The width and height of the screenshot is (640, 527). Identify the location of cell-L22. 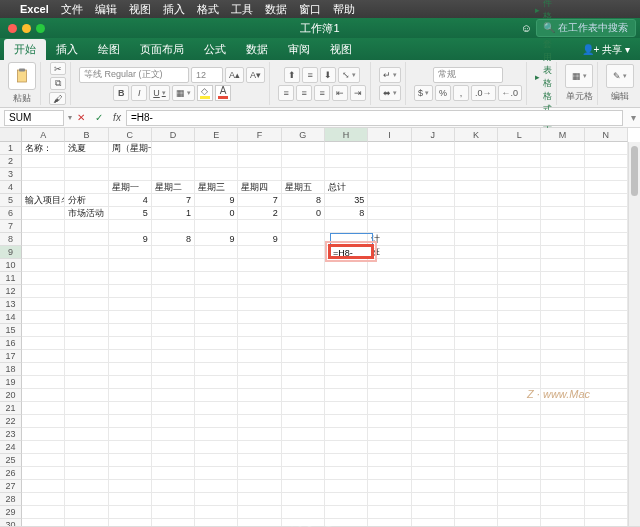
(520, 422).